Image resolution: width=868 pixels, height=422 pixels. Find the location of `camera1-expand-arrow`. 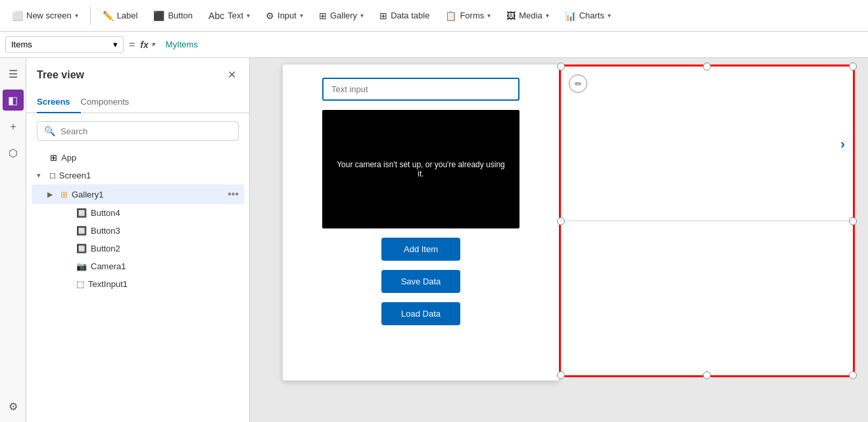

camera1-expand-arrow is located at coordinates (68, 267).